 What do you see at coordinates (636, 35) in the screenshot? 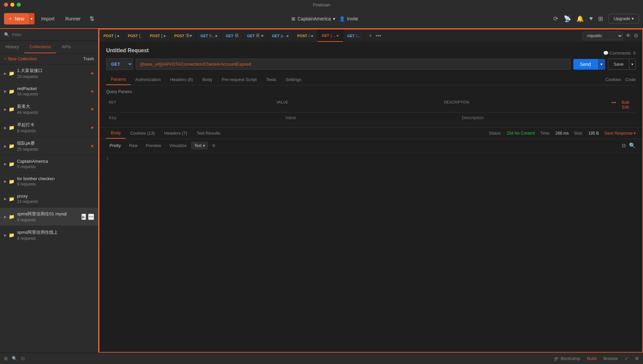
I see `env-settings-button: ⚙` at bounding box center [636, 35].